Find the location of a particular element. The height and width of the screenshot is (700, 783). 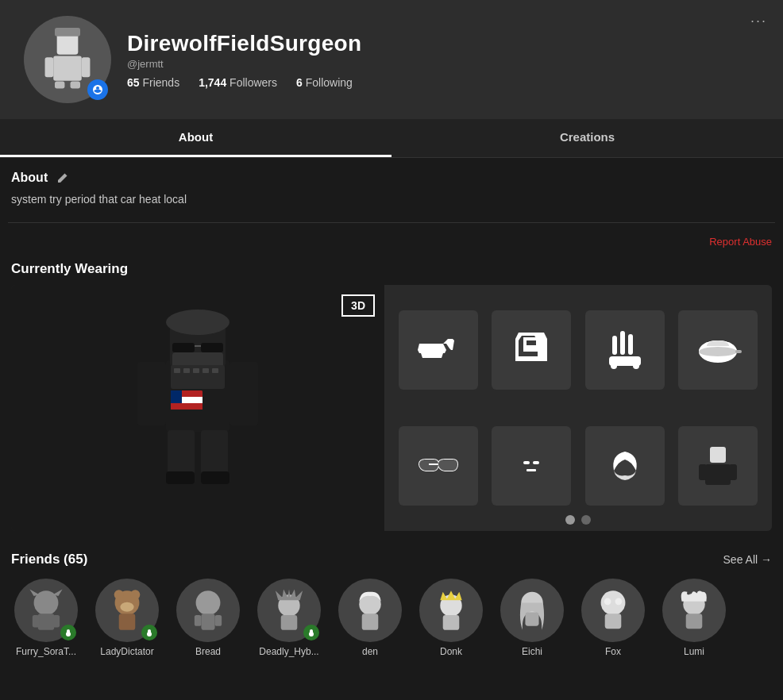

friends-stat: 65 Friends is located at coordinates (153, 83).